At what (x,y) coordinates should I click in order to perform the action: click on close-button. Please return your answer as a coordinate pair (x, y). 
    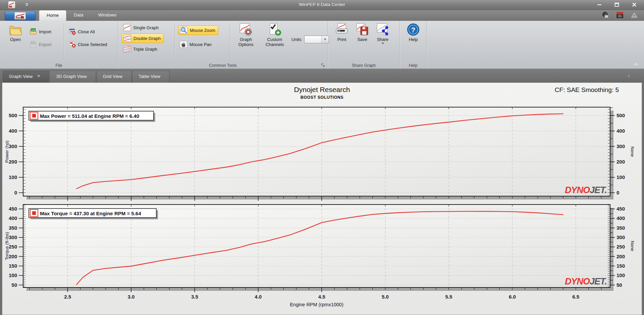
    Looking at the image, I should click on (634, 5).